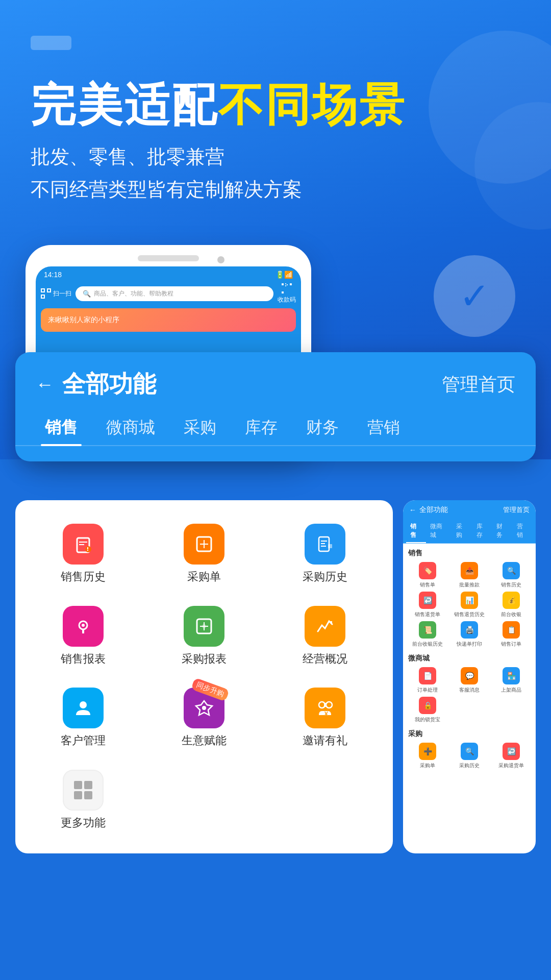  What do you see at coordinates (469, 680) in the screenshot?
I see `mini-item-customer-msg: 💬 客服消息` at bounding box center [469, 680].